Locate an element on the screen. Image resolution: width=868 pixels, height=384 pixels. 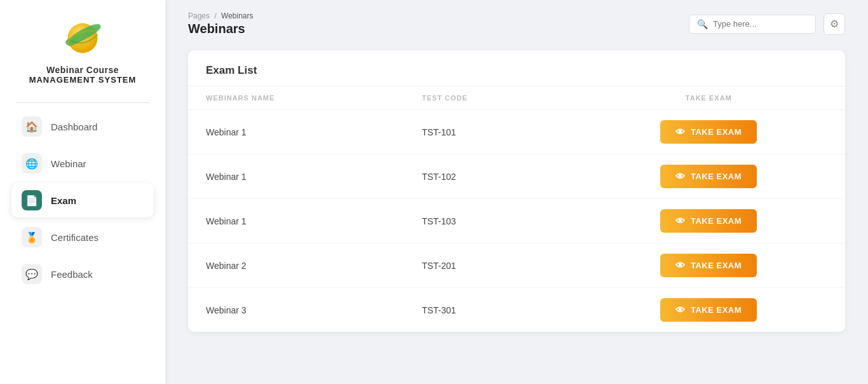
exam-list-title: Exam List is located at coordinates (231, 70).